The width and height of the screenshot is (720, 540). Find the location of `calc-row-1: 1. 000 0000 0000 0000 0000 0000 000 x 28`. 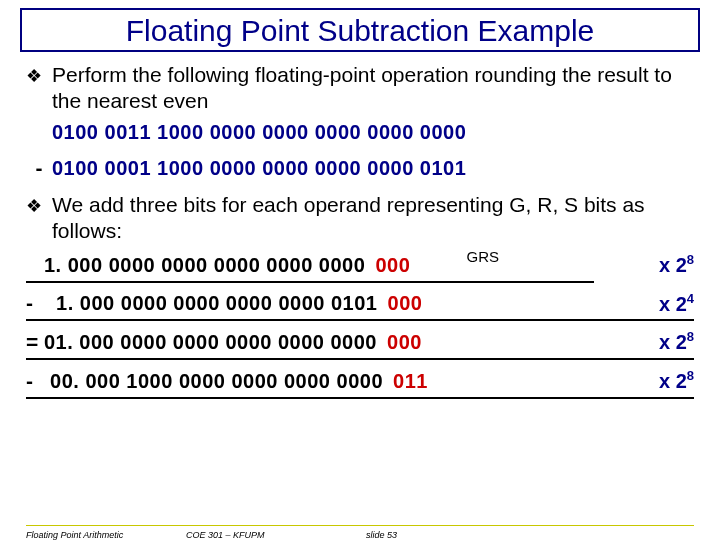

calc-row-1: 1. 000 0000 0000 0000 0000 0000 000 x 28 is located at coordinates (360, 264).